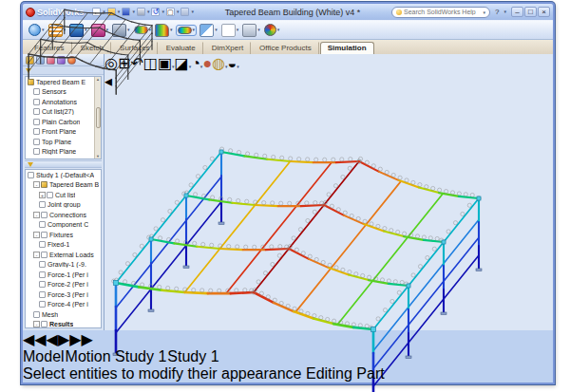  What do you see at coordinates (58, 340) in the screenshot?
I see `tab-nav-buttons: ◀◀◀▶▶▶` at bounding box center [58, 340].